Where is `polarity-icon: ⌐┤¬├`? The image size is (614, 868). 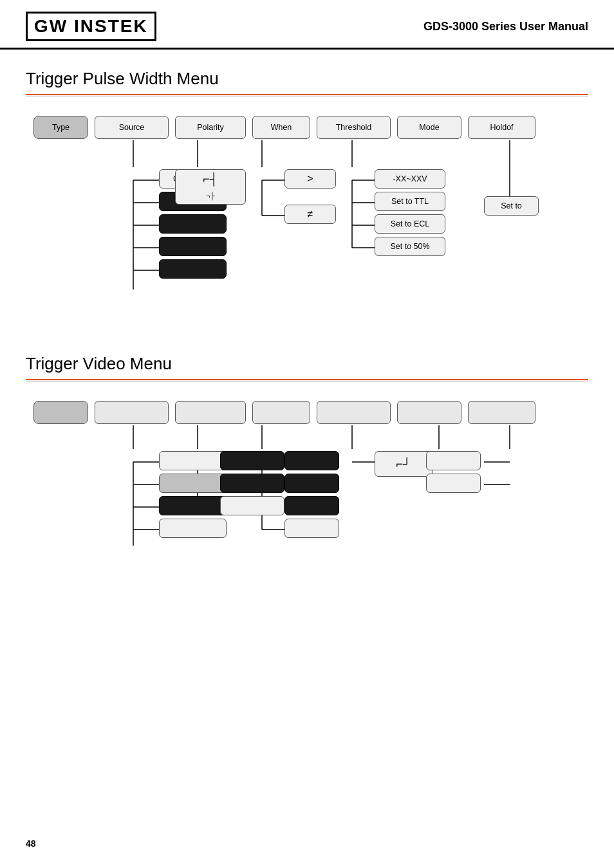 polarity-icon: ⌐┤¬├ is located at coordinates (210, 187).